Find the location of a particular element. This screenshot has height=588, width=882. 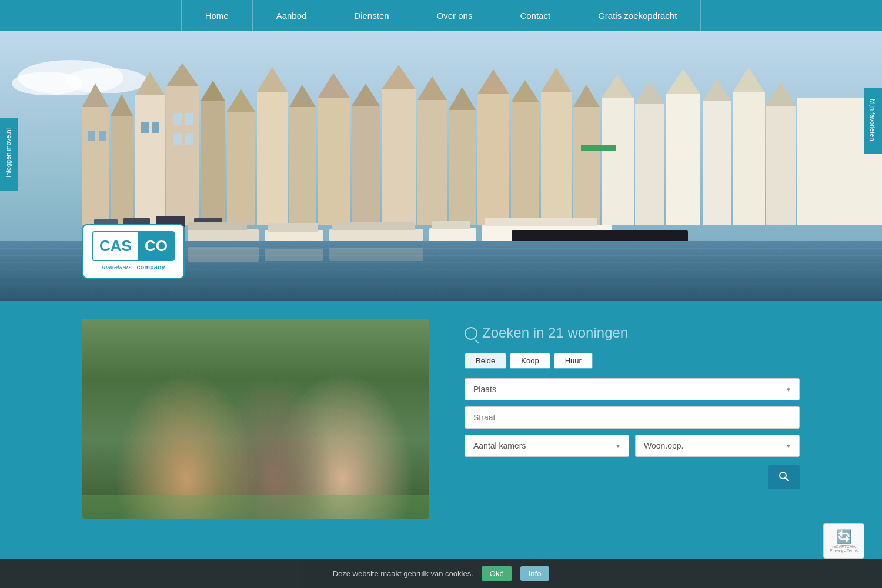

straat-row is located at coordinates (632, 417).